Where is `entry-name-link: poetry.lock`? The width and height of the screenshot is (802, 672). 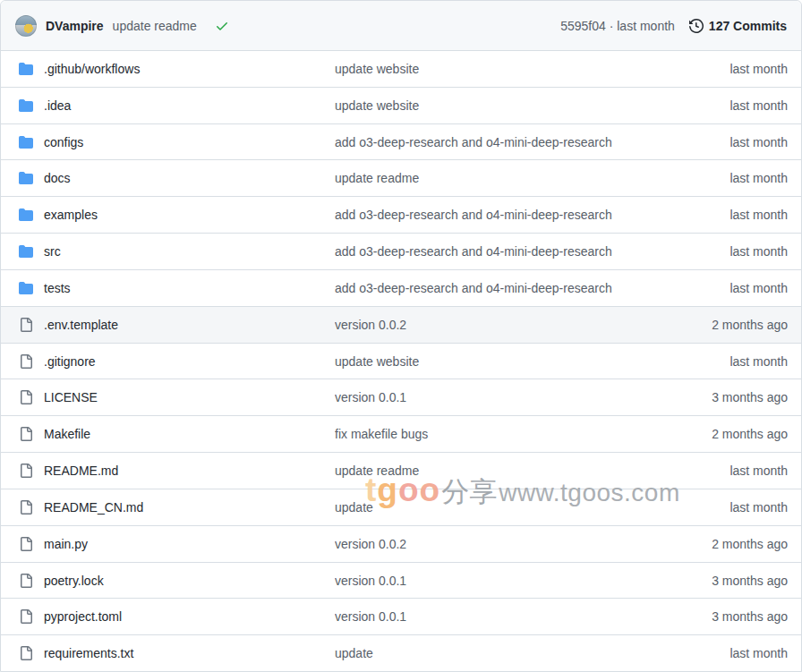
entry-name-link: poetry.lock is located at coordinates (73, 581).